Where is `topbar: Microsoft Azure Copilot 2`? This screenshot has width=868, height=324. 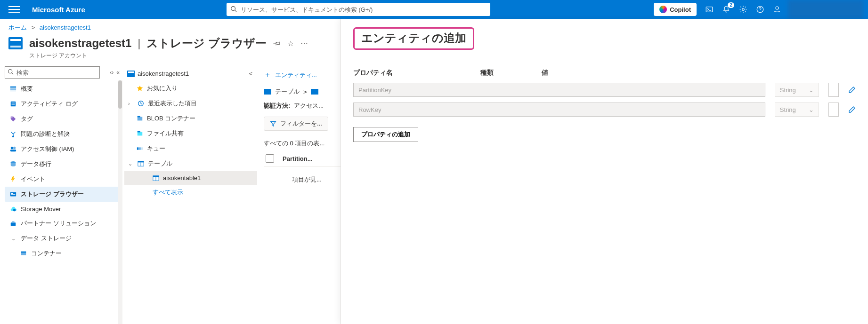
topbar: Microsoft Azure Copilot 2 is located at coordinates (434, 9).